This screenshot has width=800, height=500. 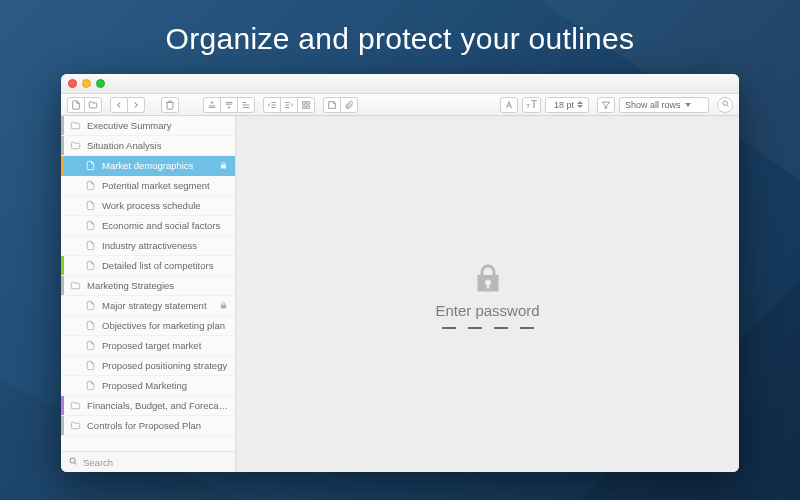 What do you see at coordinates (148, 186) in the screenshot?
I see `sidebar-item: Potential market segment` at bounding box center [148, 186].